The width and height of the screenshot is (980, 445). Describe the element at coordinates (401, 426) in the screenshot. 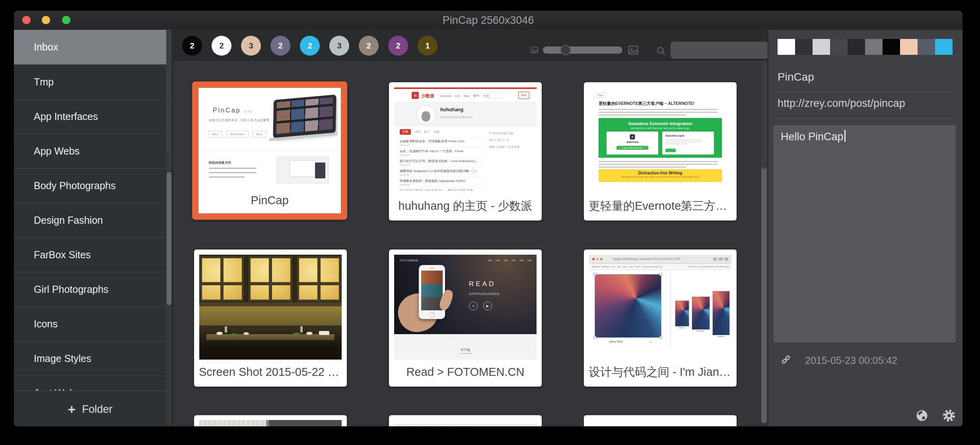

I see `traffic-lights-mini` at that location.